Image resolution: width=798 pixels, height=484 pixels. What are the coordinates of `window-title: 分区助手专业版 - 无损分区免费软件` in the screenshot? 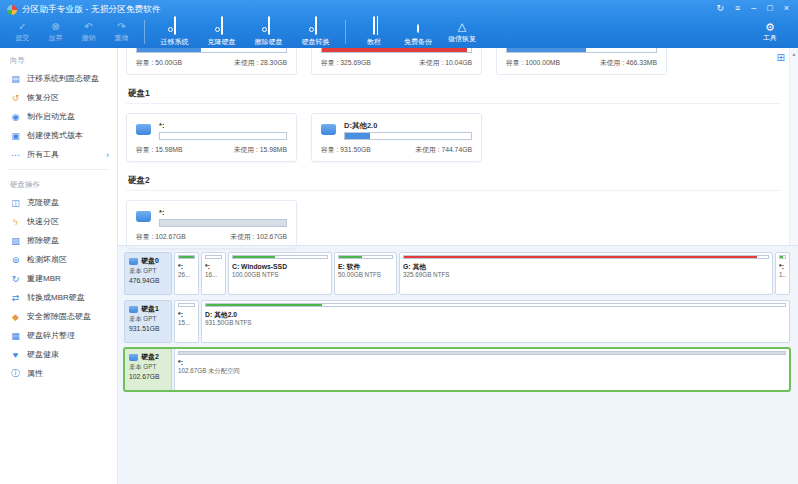 It's located at (92, 10).